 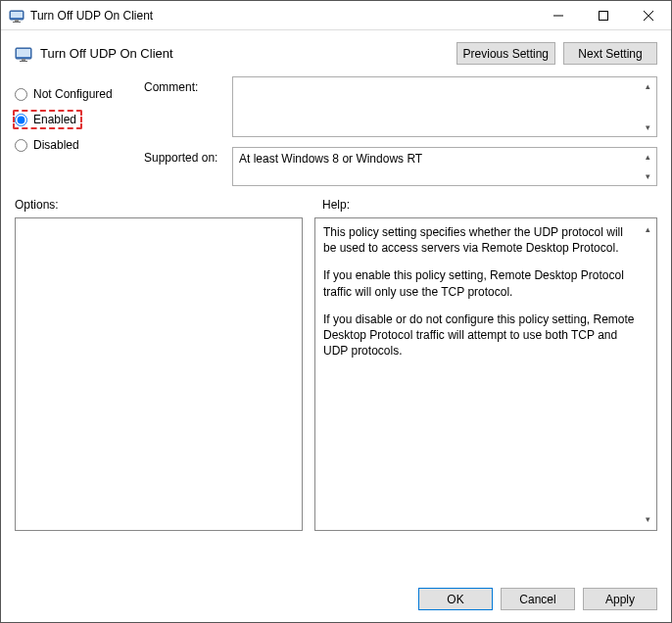 I want to click on radio-enabled-label: Enabled, so click(x=55, y=120).